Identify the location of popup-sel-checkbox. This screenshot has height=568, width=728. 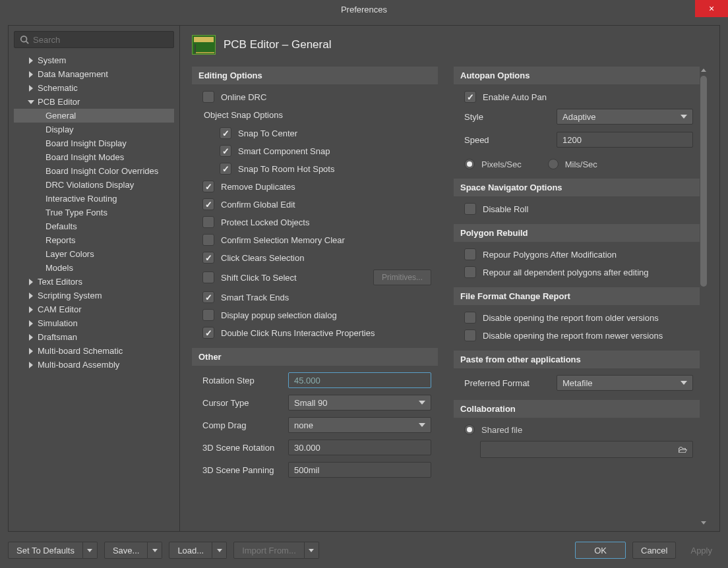
(208, 315).